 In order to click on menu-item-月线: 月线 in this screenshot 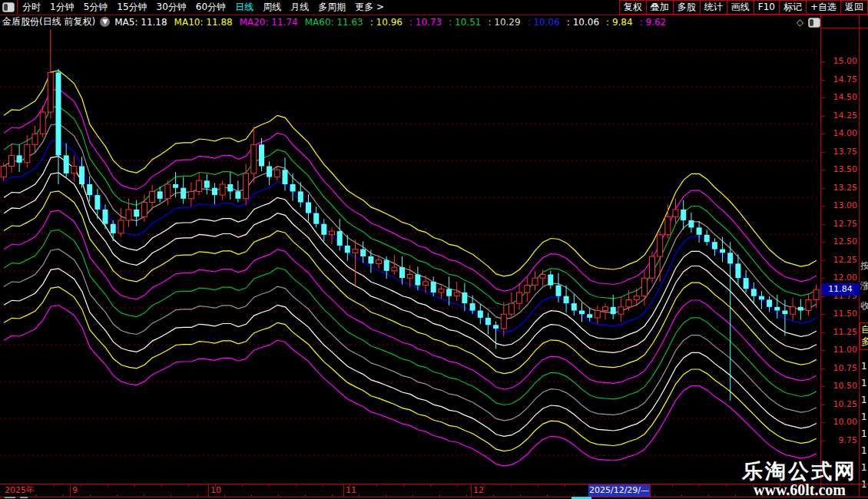, I will do `click(300, 7)`.